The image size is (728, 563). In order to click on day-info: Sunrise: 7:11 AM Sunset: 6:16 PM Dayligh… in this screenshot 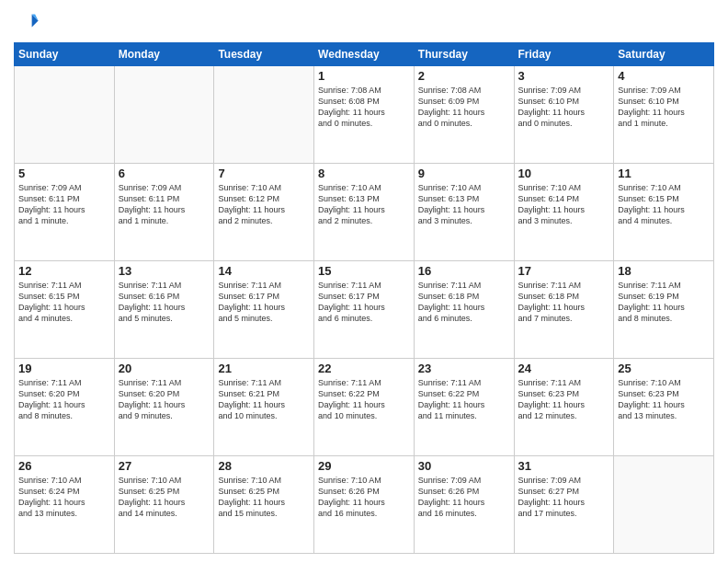, I will do `click(165, 302)`.